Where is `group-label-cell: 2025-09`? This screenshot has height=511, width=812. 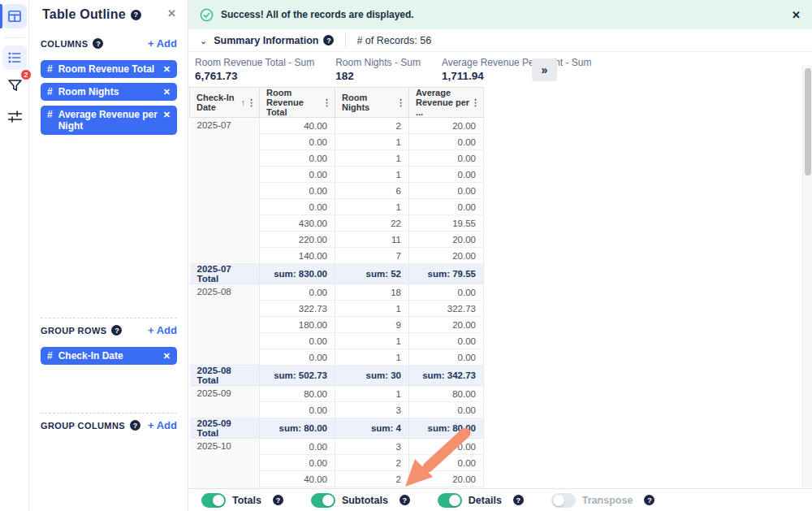 group-label-cell: 2025-09 is located at coordinates (225, 402).